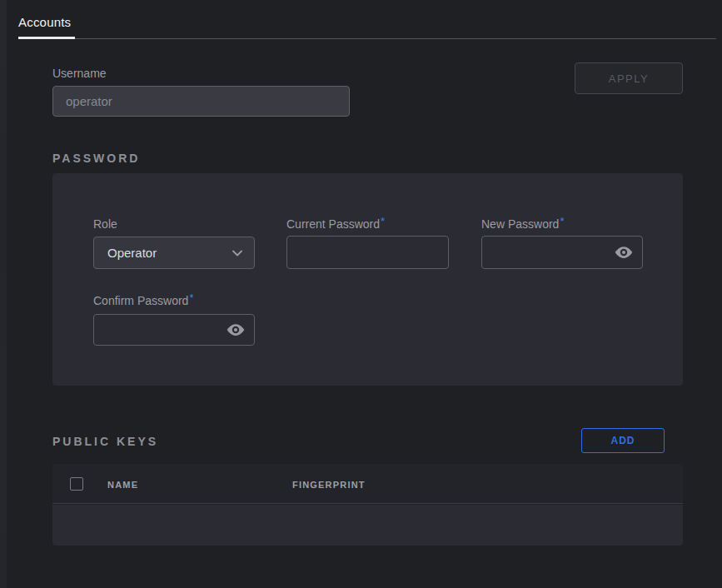  What do you see at coordinates (143, 301) in the screenshot?
I see `confirm-password-label: Confirm Password*` at bounding box center [143, 301].